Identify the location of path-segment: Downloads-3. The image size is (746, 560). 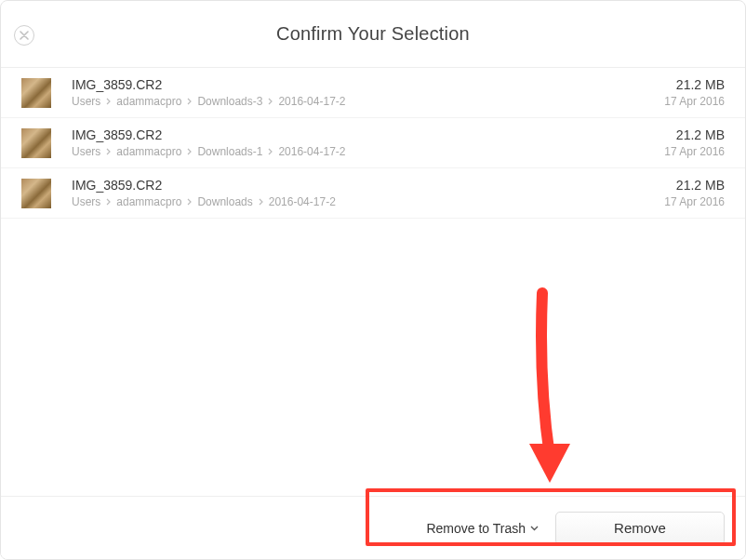
(230, 101).